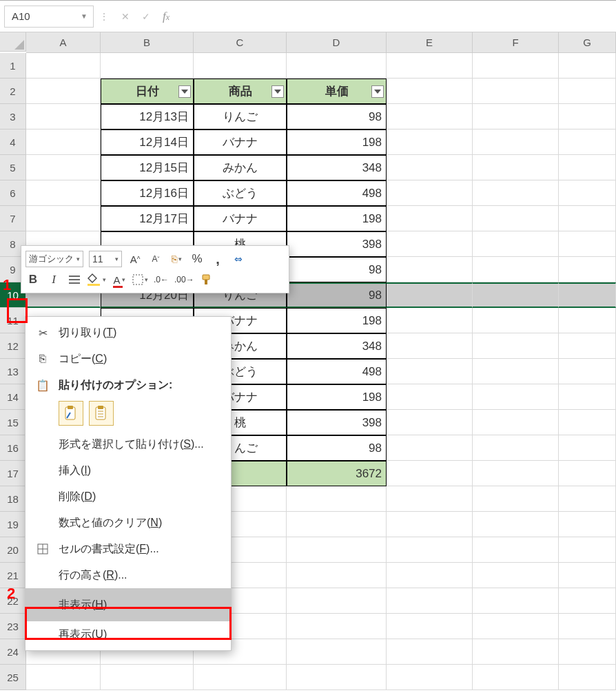 The image size is (616, 695). I want to click on column-header: D, so click(336, 43).